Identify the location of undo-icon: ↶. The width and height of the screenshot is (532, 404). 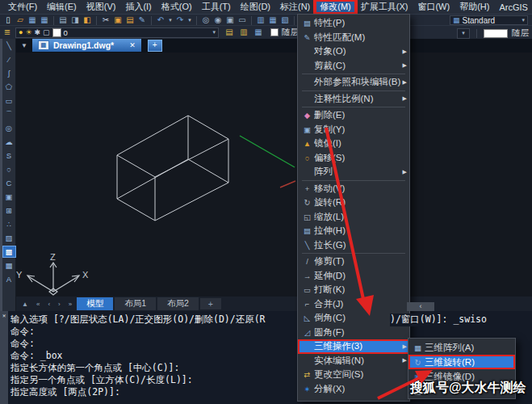
(161, 20).